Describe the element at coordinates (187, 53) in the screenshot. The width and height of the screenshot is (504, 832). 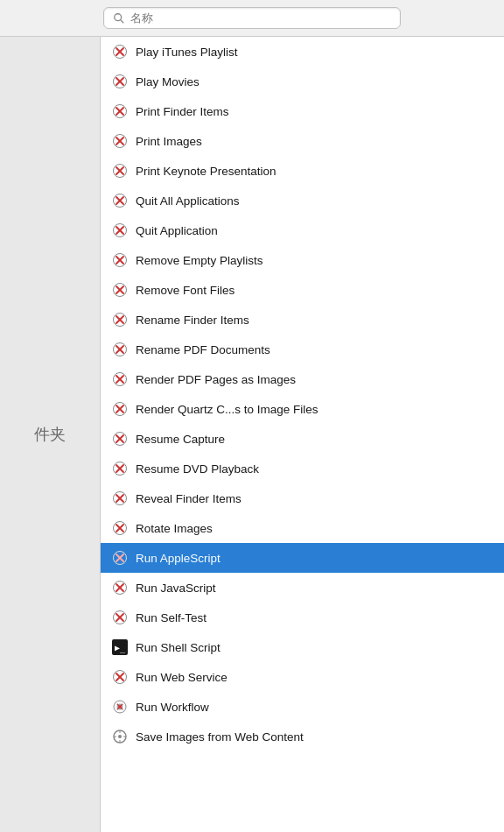
I see `item-label: Play iTunes Playlist` at that location.